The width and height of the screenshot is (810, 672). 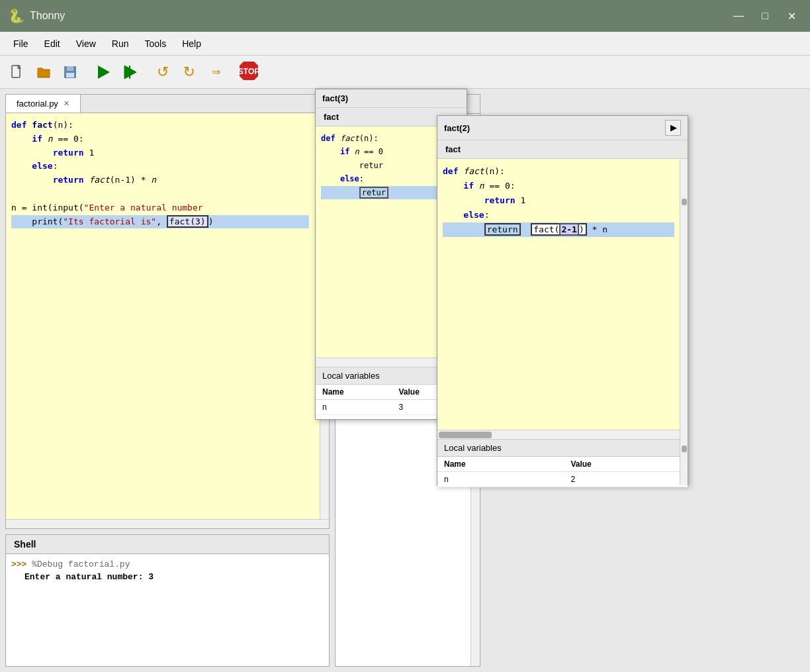 I want to click on stop-button: STOP, so click(x=249, y=72).